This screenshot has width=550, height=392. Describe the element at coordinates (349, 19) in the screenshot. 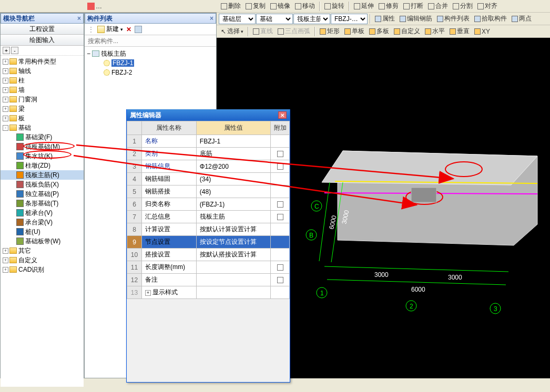

I see `layer-select: FBZJ-…` at that location.